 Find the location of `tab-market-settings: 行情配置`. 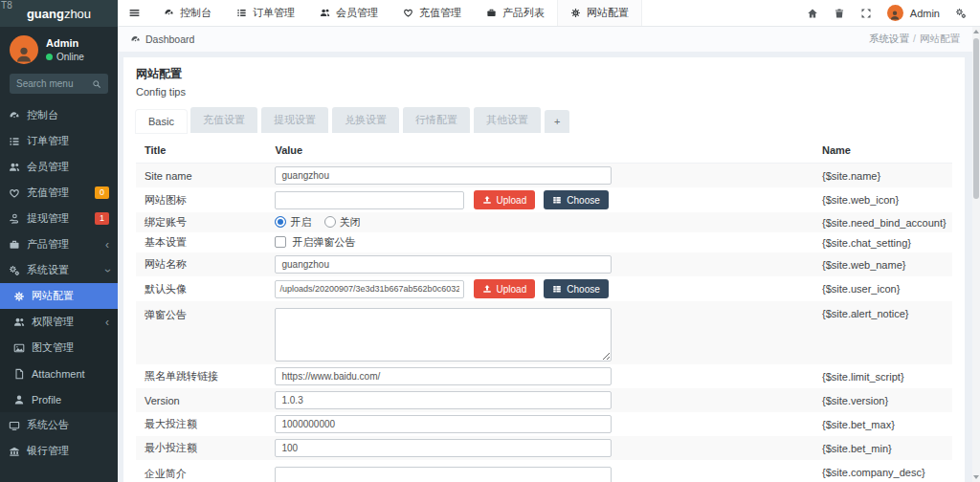

tab-market-settings: 行情配置 is located at coordinates (436, 120).